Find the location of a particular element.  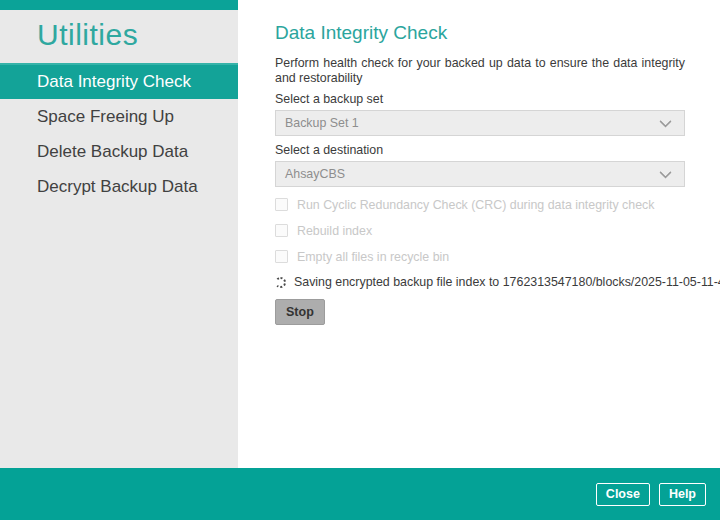

spinner-icon is located at coordinates (280, 282).